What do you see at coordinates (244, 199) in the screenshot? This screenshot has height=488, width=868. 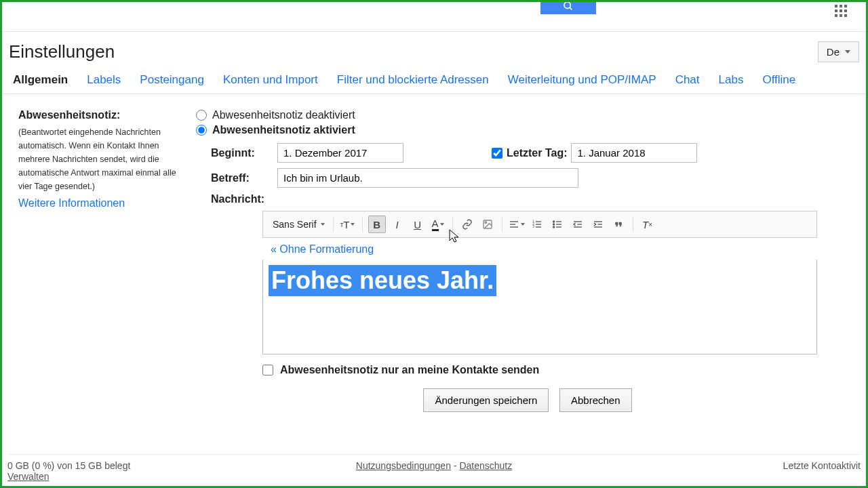 I see `message-label: Nachricht:` at bounding box center [244, 199].